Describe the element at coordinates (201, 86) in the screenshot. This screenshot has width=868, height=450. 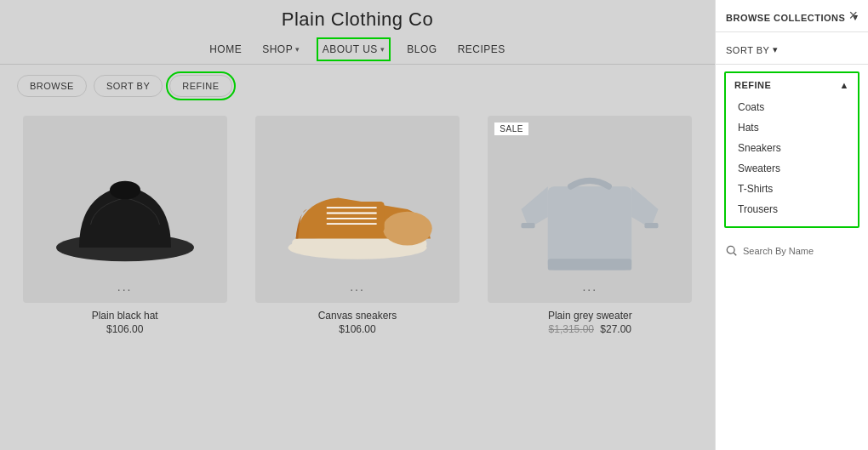
I see `refine-button: REFINE` at that location.